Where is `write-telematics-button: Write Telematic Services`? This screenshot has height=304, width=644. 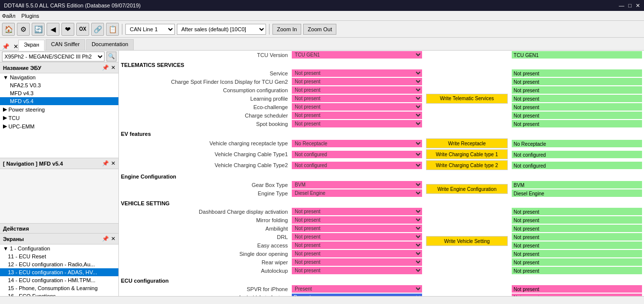 write-telematics-button: Write Telematic Services is located at coordinates (467, 99).